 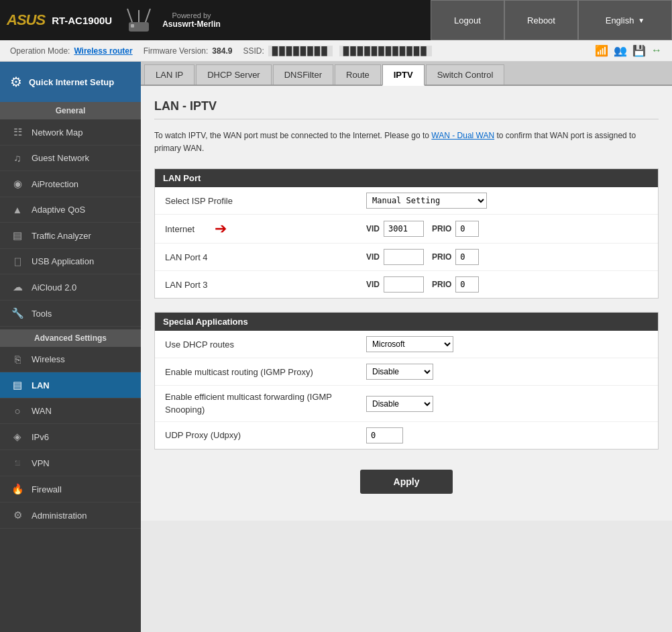 What do you see at coordinates (303, 74) in the screenshot?
I see `tab-dnsfilter: DNSFilter` at bounding box center [303, 74].